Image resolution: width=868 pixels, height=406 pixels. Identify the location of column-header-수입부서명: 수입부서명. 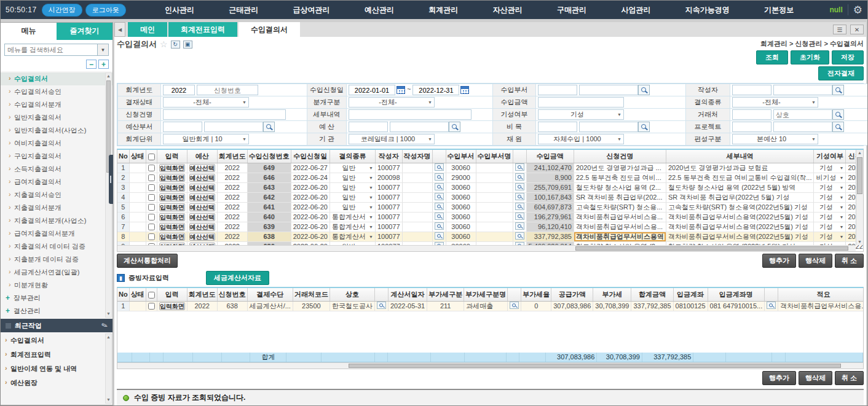
(494, 156).